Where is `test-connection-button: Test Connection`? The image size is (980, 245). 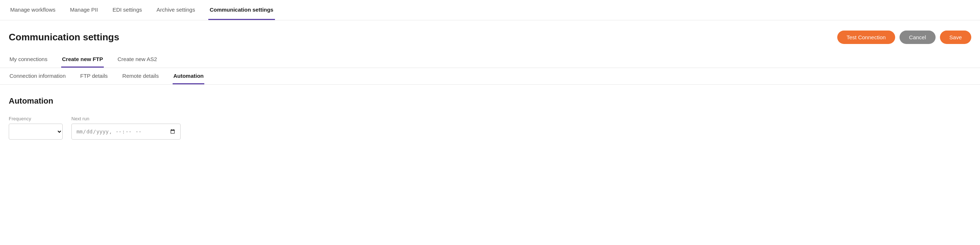 test-connection-button: Test Connection is located at coordinates (867, 37).